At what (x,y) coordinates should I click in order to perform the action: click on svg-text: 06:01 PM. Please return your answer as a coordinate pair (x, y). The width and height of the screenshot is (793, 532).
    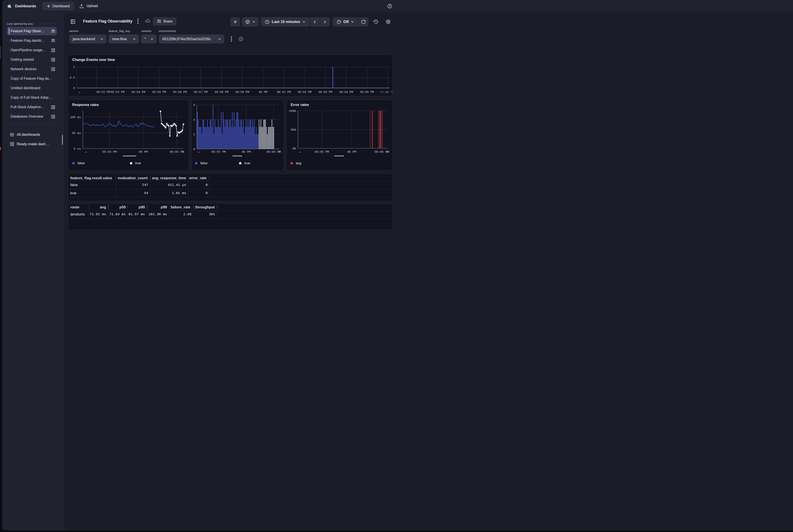
    Looking at the image, I should click on (284, 92).